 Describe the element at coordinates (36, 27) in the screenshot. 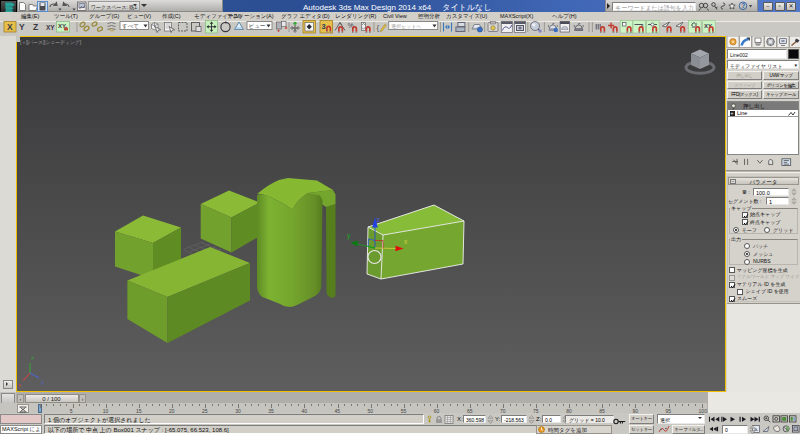

I see `svg-text: Z` at that location.